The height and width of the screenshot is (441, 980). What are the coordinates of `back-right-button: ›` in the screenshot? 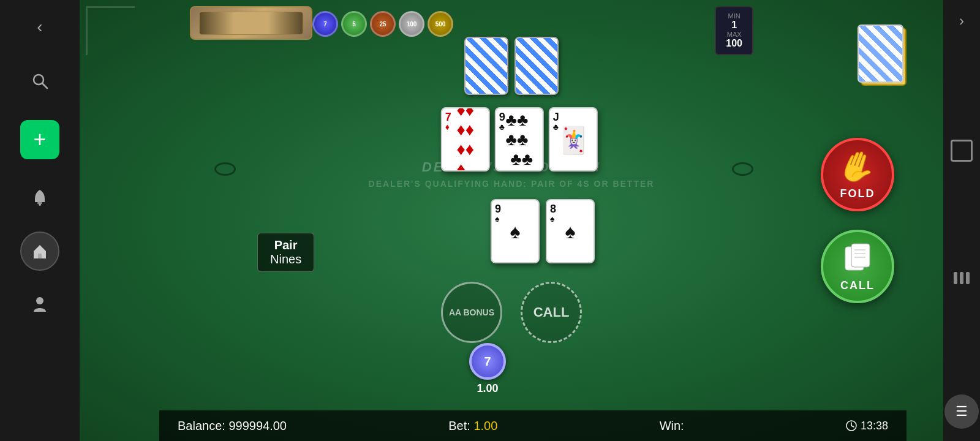 It's located at (962, 21).